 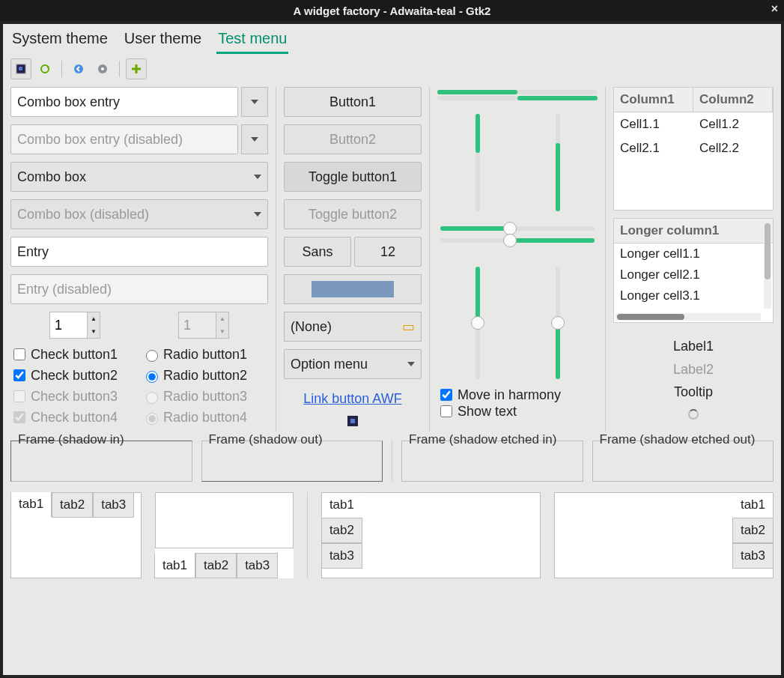 I want to click on combo-box-label: Combo box, so click(x=52, y=177).